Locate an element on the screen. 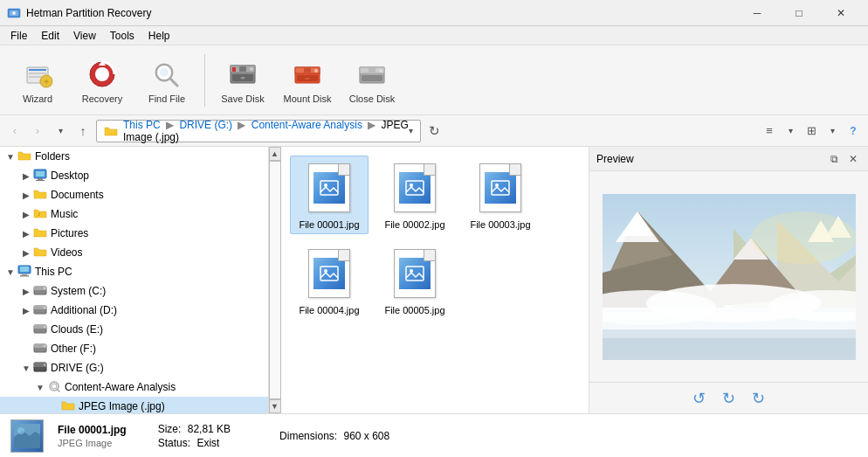 This screenshot has height=457, width=868. sidebar-item-drive-e: ▶ Clouds (E:) is located at coordinates (134, 329).